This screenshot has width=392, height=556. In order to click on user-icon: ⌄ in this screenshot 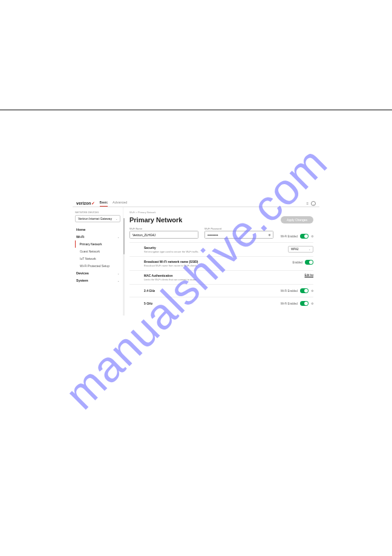, I will do `click(313, 204)`.